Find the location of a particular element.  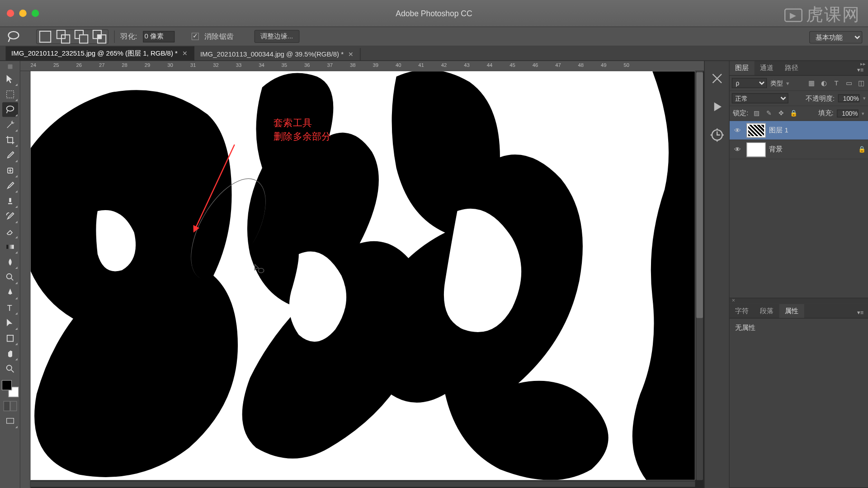

watermark: ▶ 虎课网 is located at coordinates (822, 15).